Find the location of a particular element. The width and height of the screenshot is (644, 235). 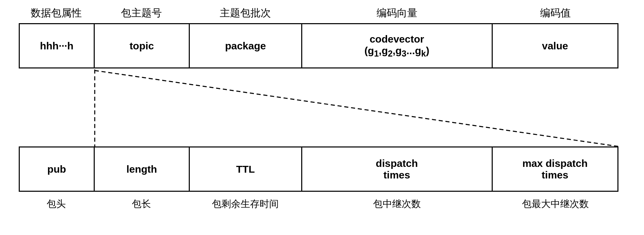

bottom-cell-5: max dispatch times is located at coordinates (555, 169).